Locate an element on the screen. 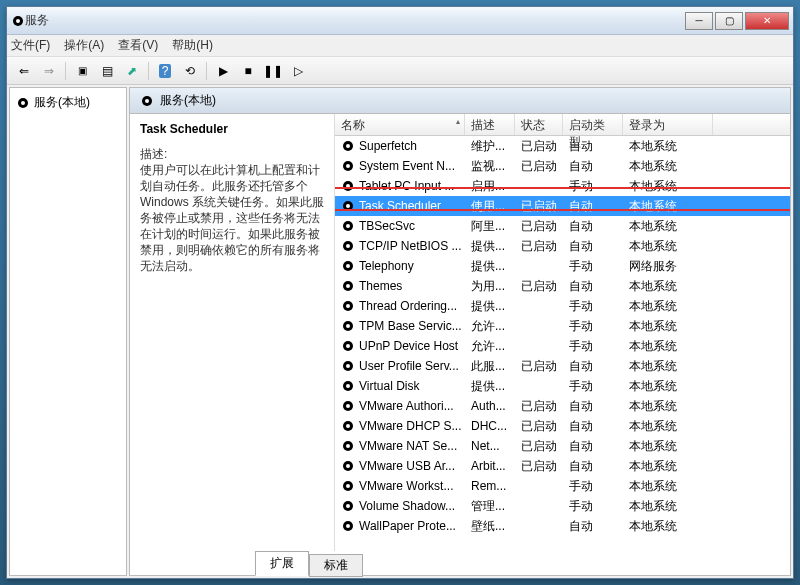 Image resolution: width=800 pixels, height=585 pixels. service-row: UPnP Device Host允许...手动本地系统 is located at coordinates (562, 346).